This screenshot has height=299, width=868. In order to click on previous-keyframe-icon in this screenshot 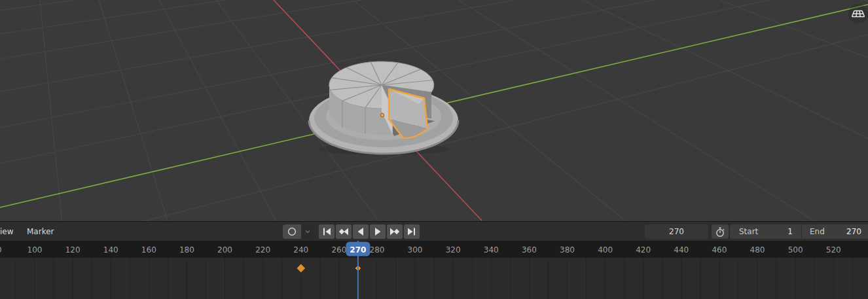, I will do `click(344, 232)`.